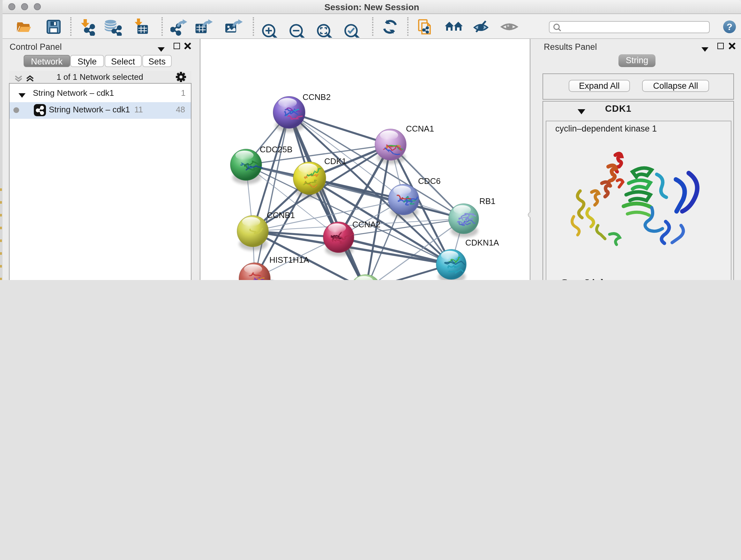 This screenshot has width=741, height=560. Describe the element at coordinates (276, 149) in the screenshot. I see `svg-text: CDC25B` at that location.